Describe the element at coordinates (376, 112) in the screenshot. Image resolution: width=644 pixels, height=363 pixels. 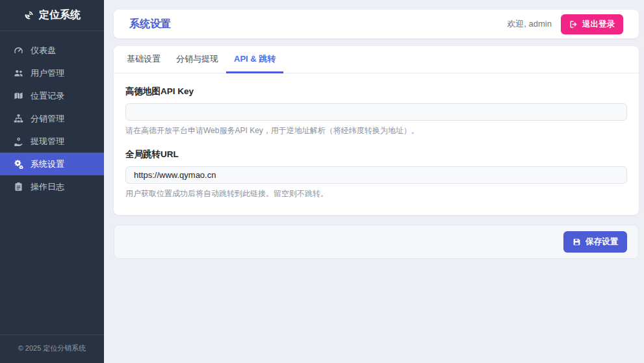
I see `amap-key-input` at that location.